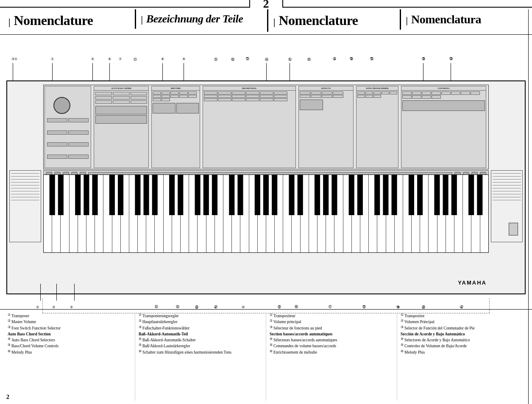  I want to click on bass-chord-row1, so click(121, 94).